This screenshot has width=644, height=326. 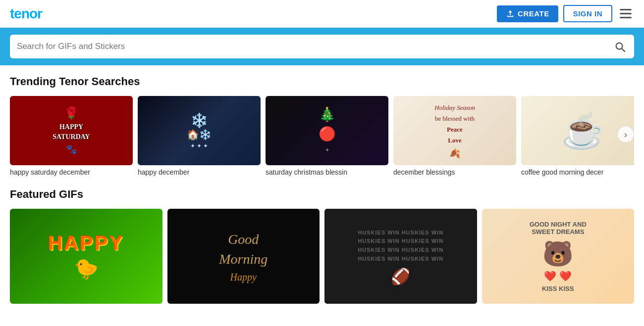 What do you see at coordinates (315, 47) in the screenshot?
I see `search-input` at bounding box center [315, 47].